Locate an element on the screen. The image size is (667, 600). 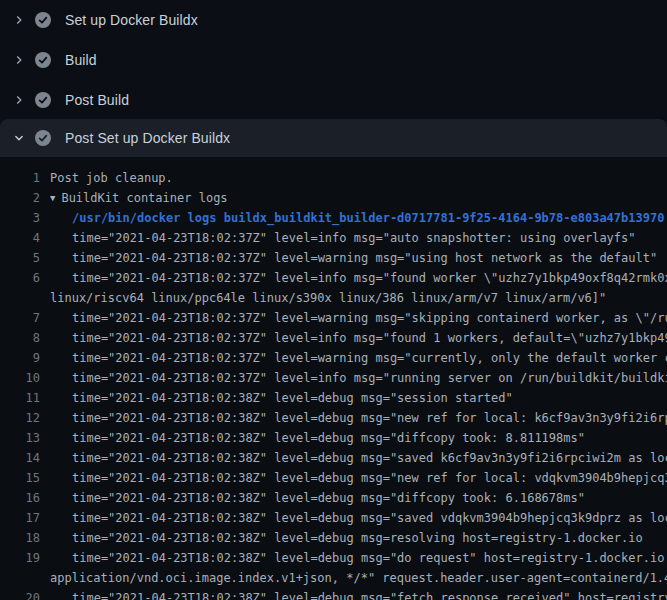
step-row-post-setup-docker-buildx: Post Set up Docker Buildx is located at coordinates (334, 138).